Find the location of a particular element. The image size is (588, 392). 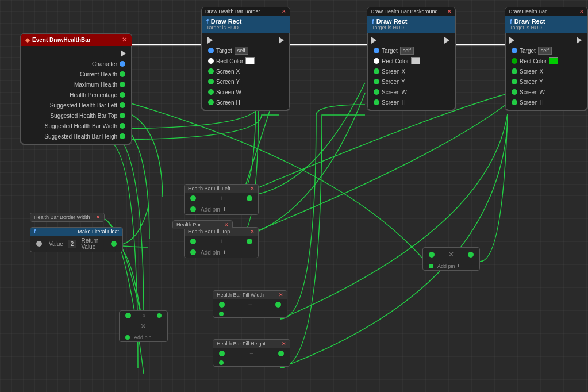

multiply-node: ○ × Add pin + is located at coordinates (144, 326).